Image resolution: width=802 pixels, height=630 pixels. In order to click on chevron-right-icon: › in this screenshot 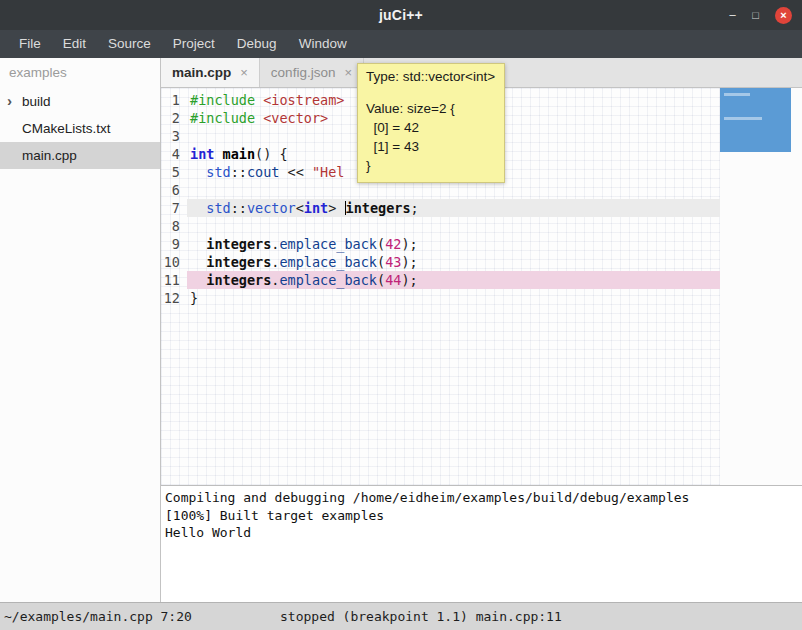, I will do `click(10, 100)`.